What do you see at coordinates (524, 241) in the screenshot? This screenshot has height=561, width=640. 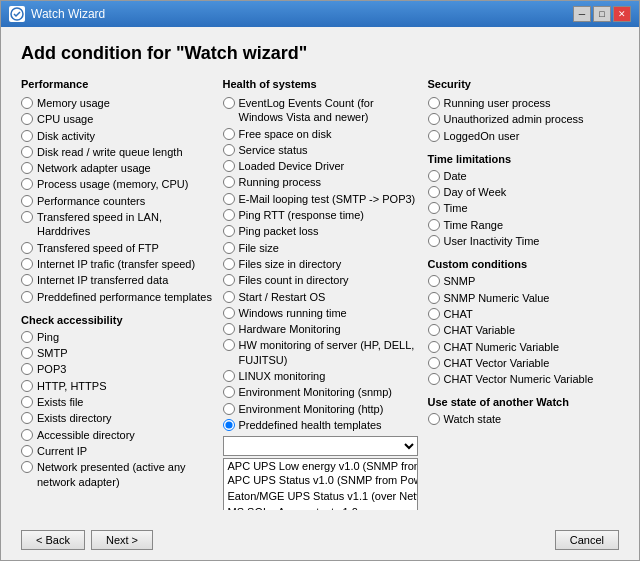 I see `radio-user-inactivity: User Inactivity Time` at bounding box center [524, 241].